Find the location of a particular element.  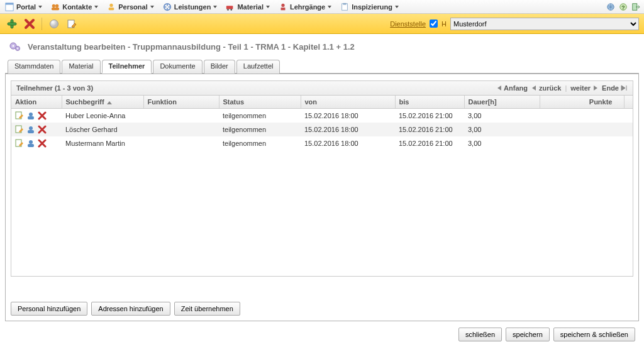

menu-label: Leistungen is located at coordinates (192, 7).